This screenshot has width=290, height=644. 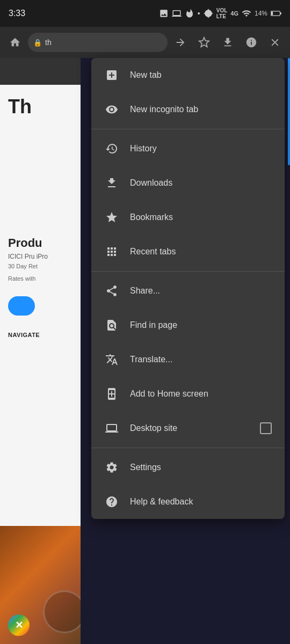 I want to click on desktop-site-icon, so click(x=112, y=428).